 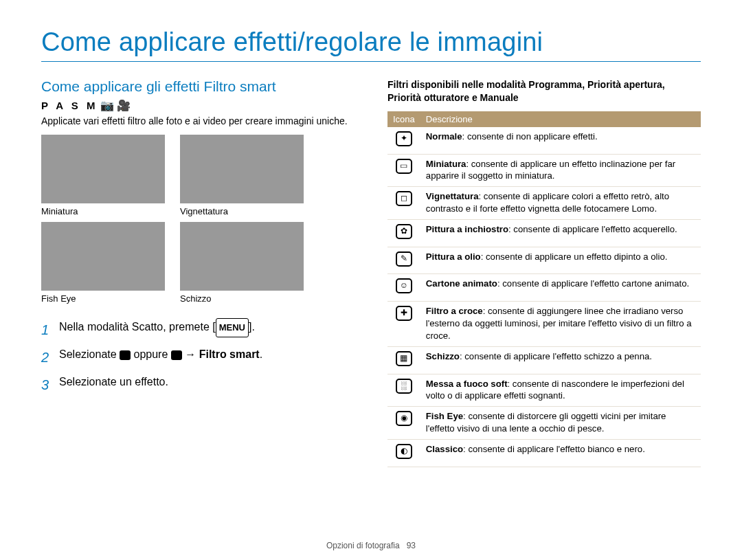 What do you see at coordinates (198, 357) in the screenshot?
I see `steps-list: 1 Nella modalità Scatto, premete [MENU].…` at bounding box center [198, 357].